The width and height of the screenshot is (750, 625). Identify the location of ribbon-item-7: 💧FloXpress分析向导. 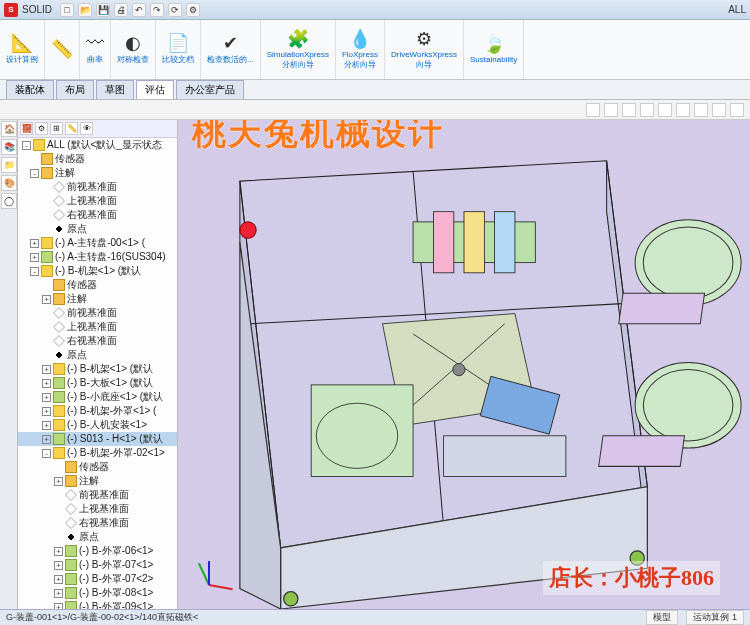
(360, 50).